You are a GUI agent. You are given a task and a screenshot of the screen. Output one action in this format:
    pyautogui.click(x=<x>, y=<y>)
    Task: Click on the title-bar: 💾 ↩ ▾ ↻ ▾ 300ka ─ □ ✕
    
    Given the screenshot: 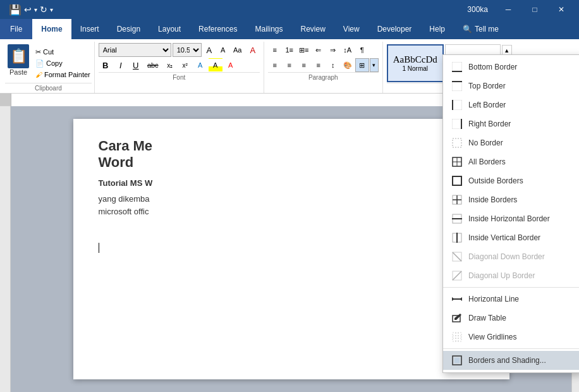 What is the action you would take?
    pyautogui.click(x=290, y=9)
    